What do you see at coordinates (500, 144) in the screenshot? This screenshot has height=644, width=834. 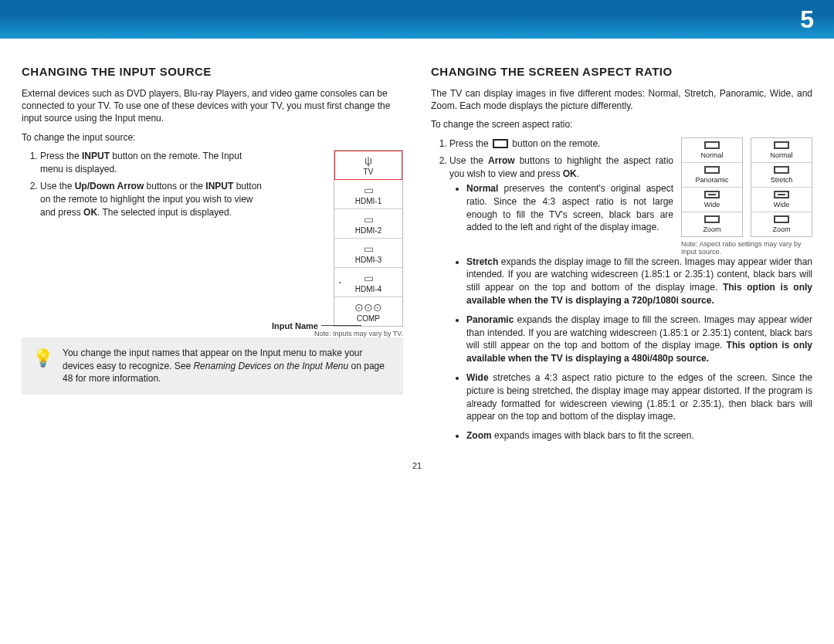 I see `wide-button-icon` at bounding box center [500, 144].